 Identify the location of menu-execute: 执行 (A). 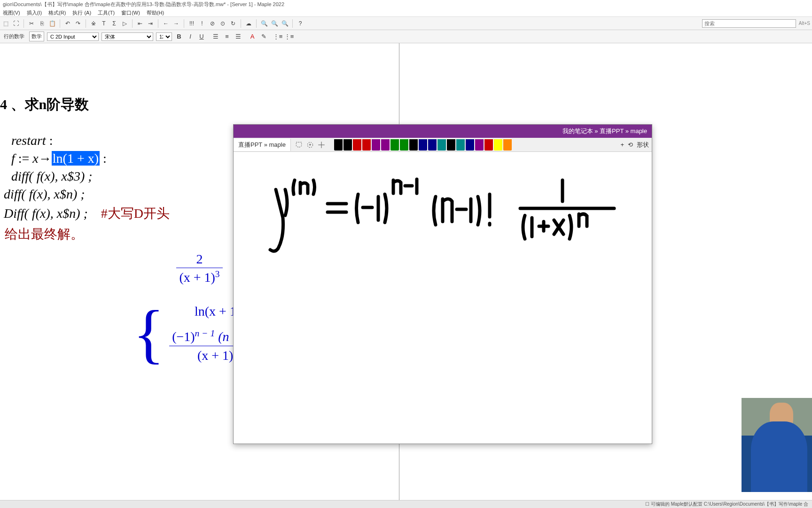
(82, 12).